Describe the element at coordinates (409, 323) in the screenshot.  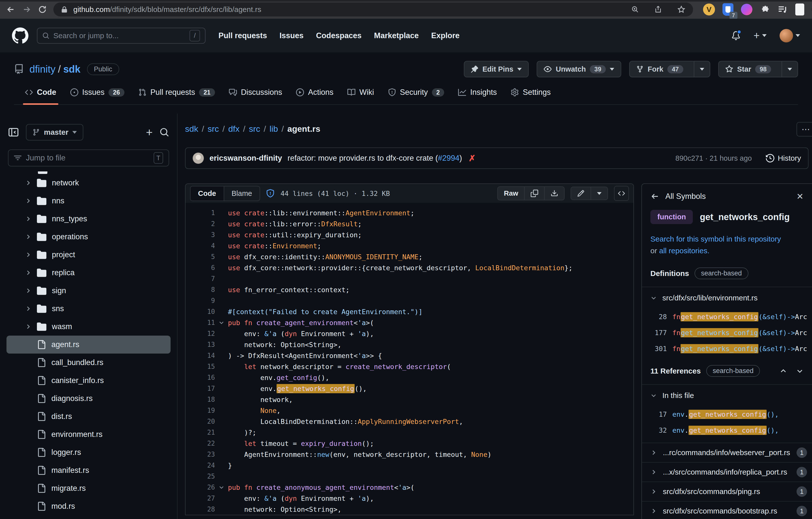
I see `code-line: 11pub fn create_agent_environment<'a>(` at that location.